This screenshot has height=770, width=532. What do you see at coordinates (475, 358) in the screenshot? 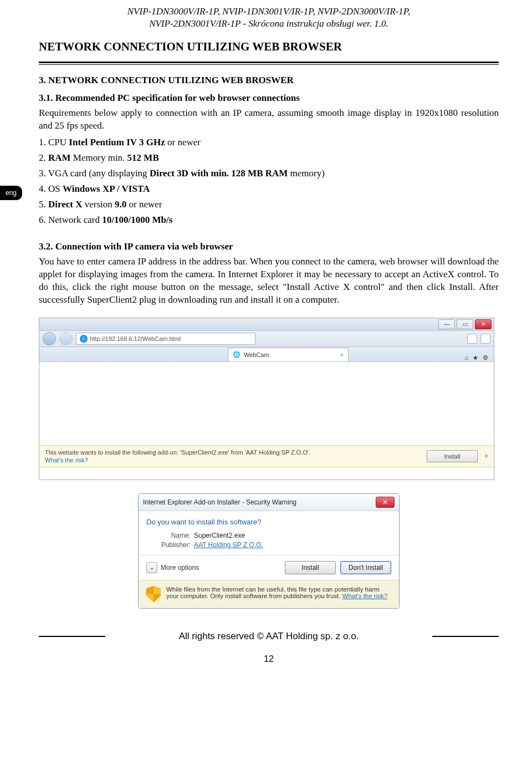
I see `favorites-icon: ★` at bounding box center [475, 358].